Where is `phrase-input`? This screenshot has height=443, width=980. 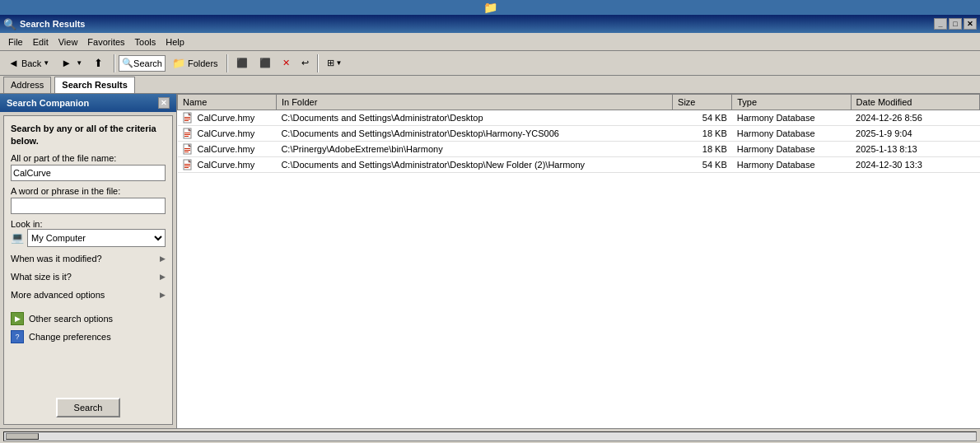 phrase-input is located at coordinates (88, 206).